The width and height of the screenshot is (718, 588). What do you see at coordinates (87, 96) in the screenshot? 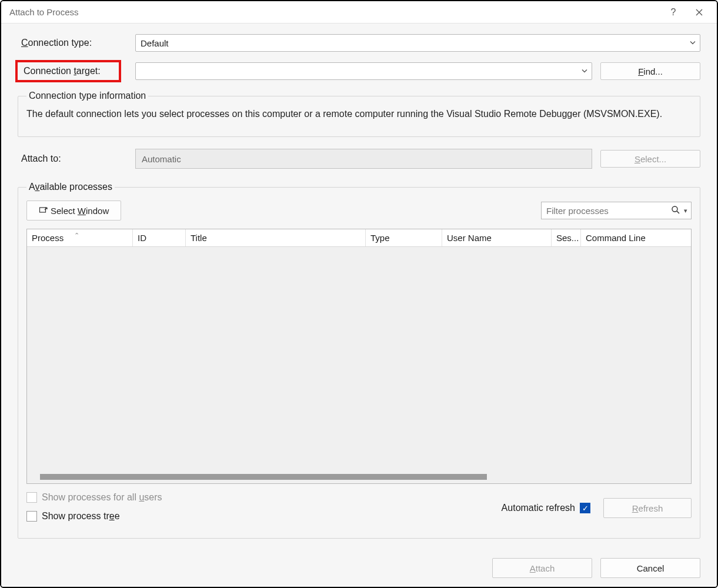
I see `connection-type-info-legend: Connection type information` at bounding box center [87, 96].